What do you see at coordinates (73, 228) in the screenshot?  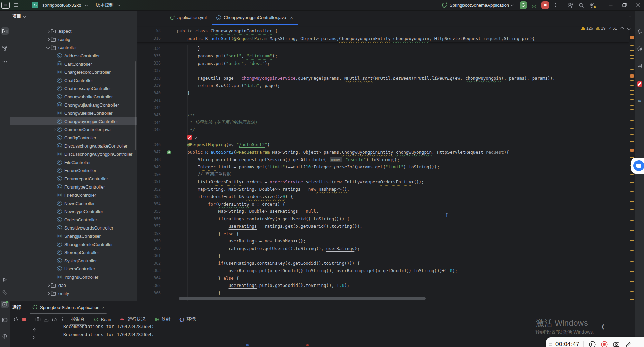 I see `tree-item: CSensitivewordsController` at bounding box center [73, 228].